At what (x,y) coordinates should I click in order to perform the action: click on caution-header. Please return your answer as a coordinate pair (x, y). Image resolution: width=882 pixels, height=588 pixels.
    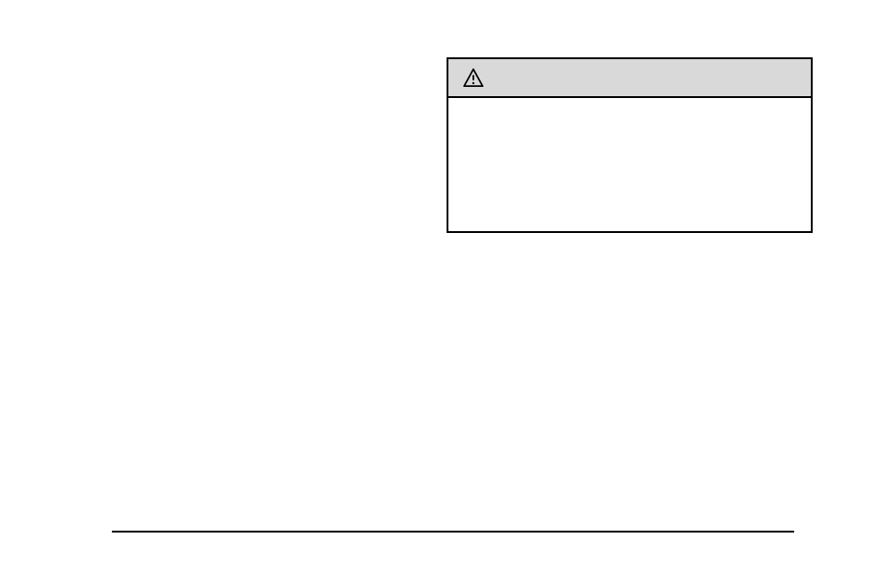
    Looking at the image, I should click on (630, 79).